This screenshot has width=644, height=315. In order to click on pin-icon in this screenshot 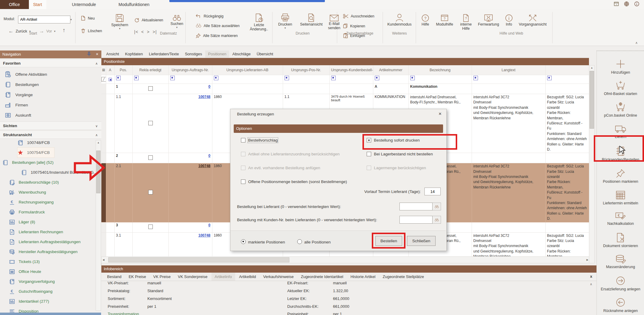, I will do `click(89, 55)`.